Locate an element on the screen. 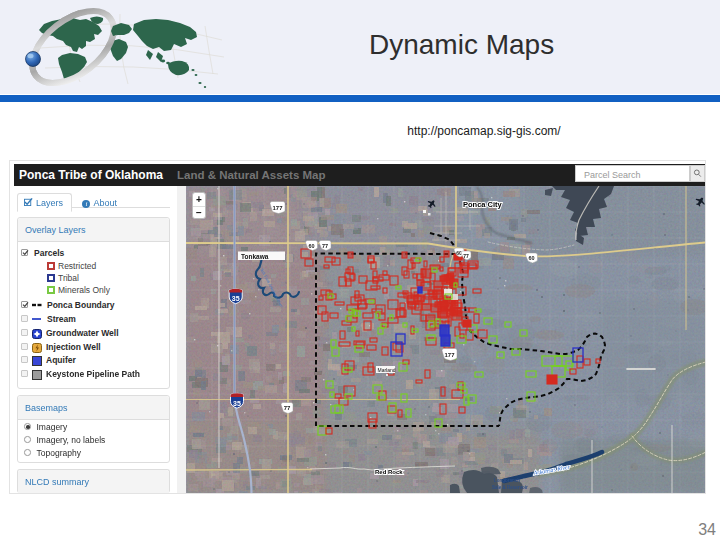 The height and width of the screenshot is (540, 720). svg-text: Ponca City is located at coordinates (483, 204).